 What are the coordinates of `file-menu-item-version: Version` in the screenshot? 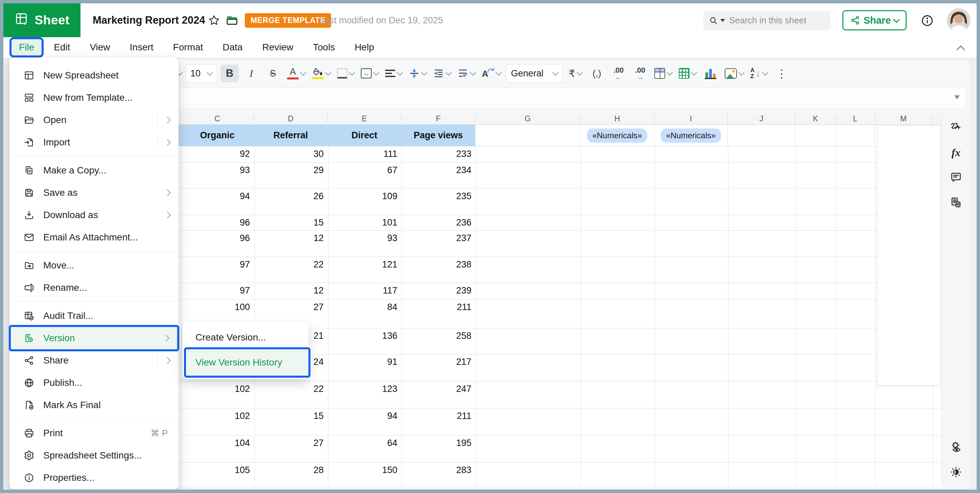 It's located at (94, 338).